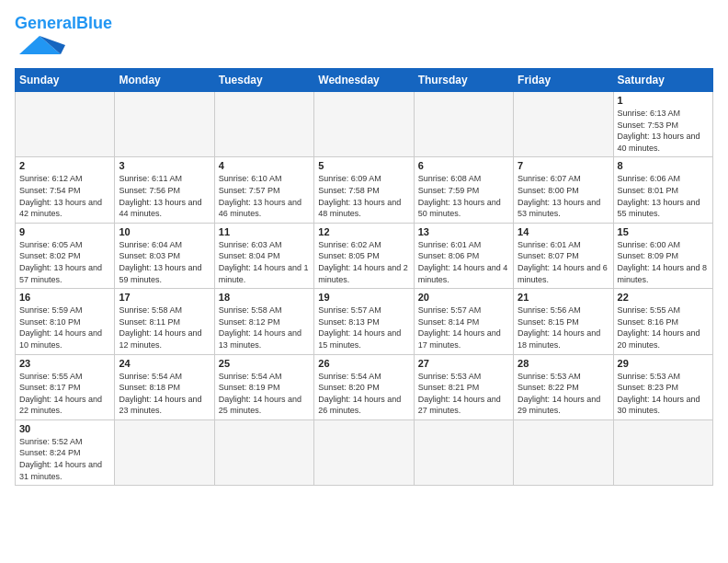 Image resolution: width=728 pixels, height=563 pixels. I want to click on day-info: Sunrise: 6:11 AM Sunset: 7:56 PM Dayligh…, so click(164, 196).